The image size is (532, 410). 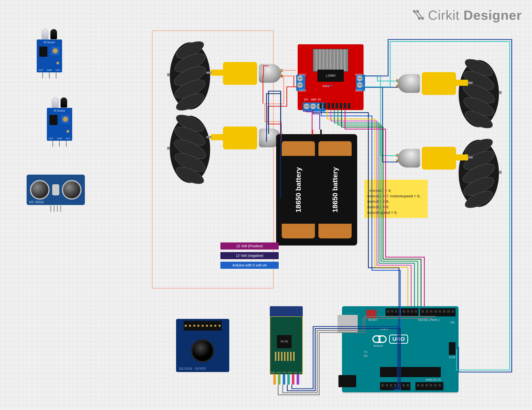 I want to click on camera-lens-icon, so click(x=203, y=351).